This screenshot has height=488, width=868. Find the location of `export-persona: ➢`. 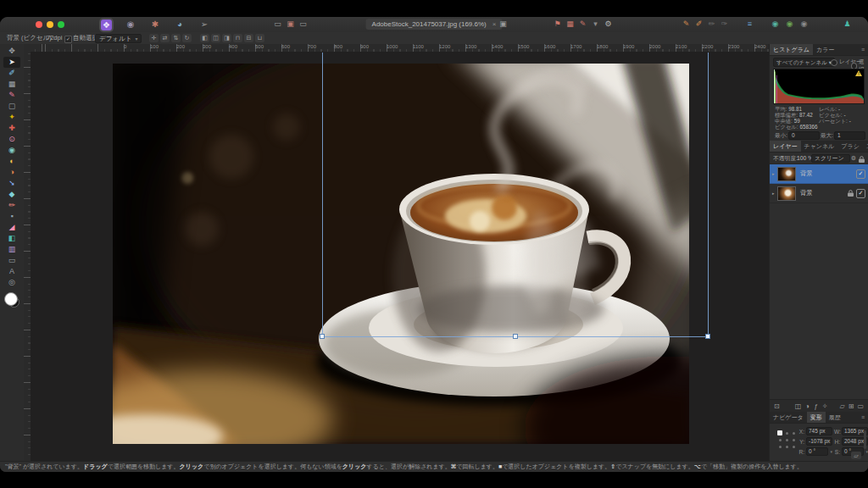

export-persona: ➢ is located at coordinates (204, 25).